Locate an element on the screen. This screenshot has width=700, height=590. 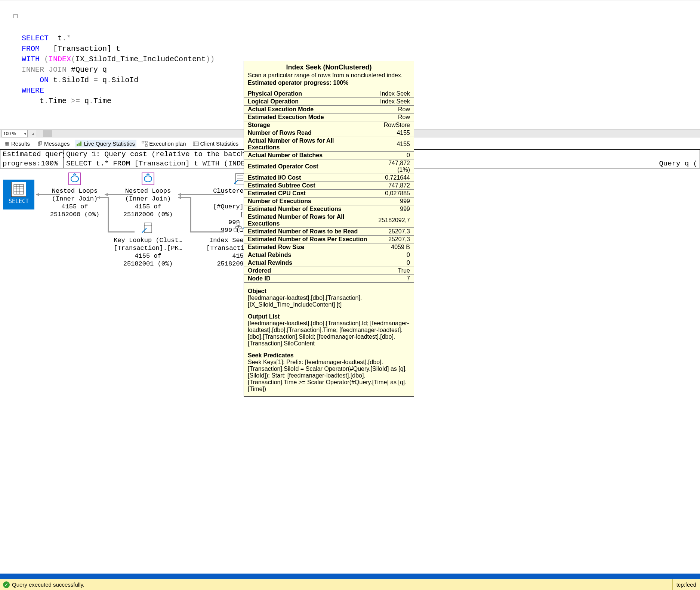
tooltip-section: Object[feedmanager-loadtest].[dbo].[Tran… is located at coordinates (329, 295).